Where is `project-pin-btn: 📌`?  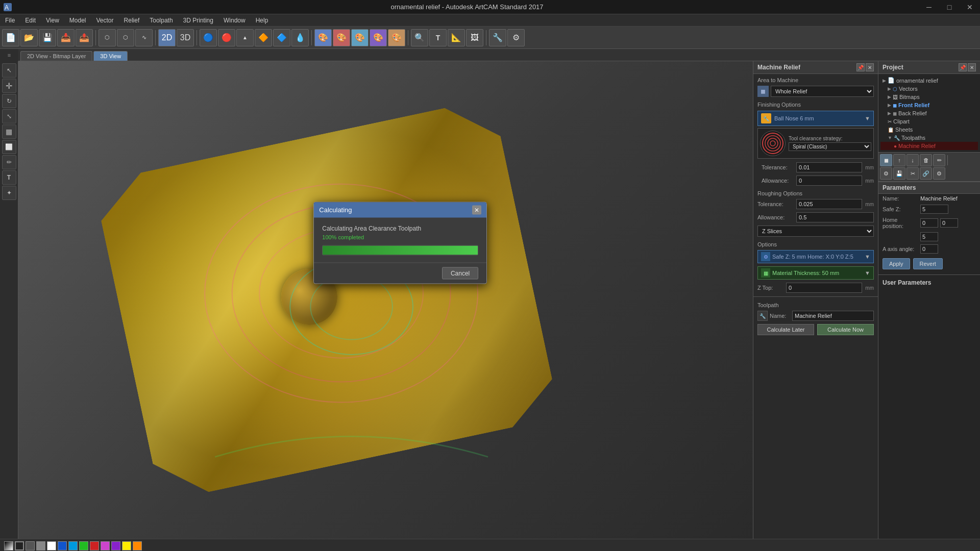 project-pin-btn: 📌 is located at coordinates (963, 67).